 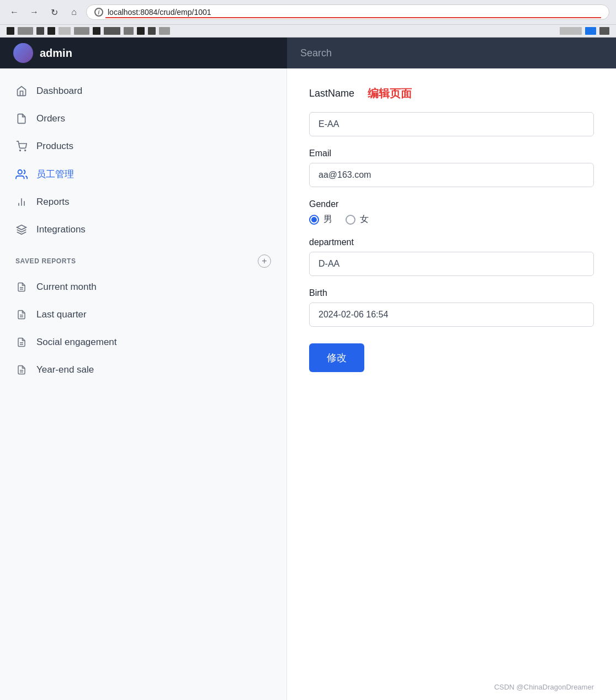 I want to click on chart-icon, so click(x=22, y=202).